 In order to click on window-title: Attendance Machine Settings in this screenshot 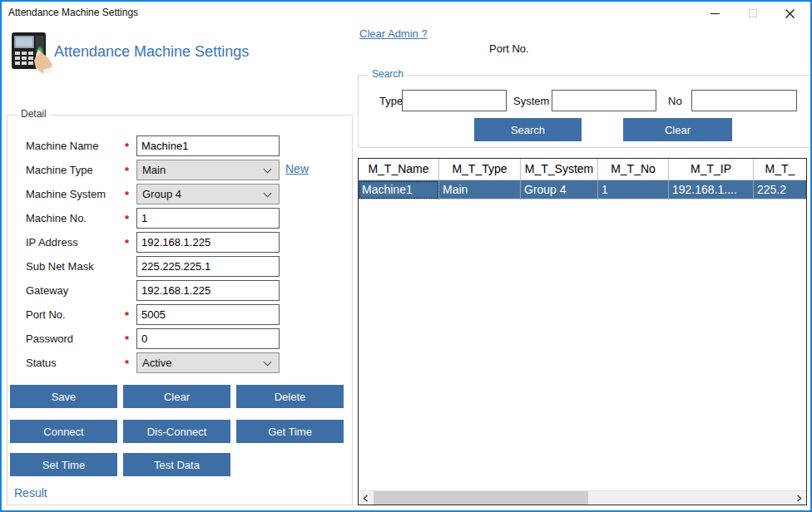, I will do `click(73, 12)`.